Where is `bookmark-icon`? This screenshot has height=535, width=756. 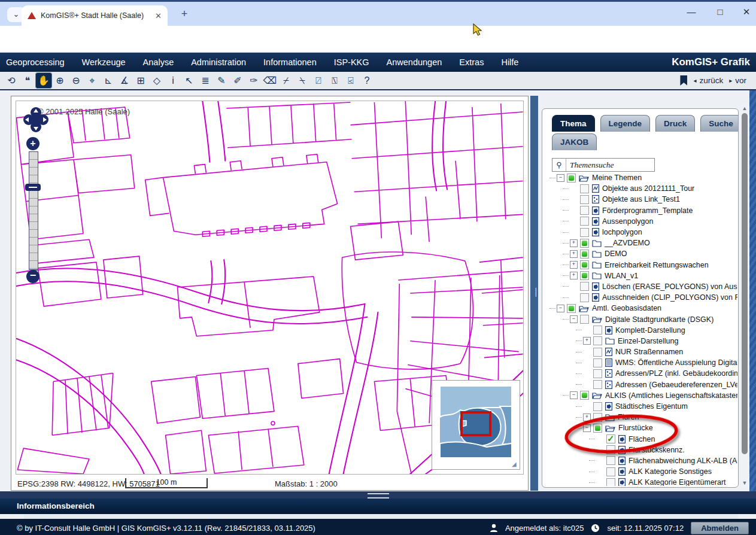 bookmark-icon is located at coordinates (684, 80).